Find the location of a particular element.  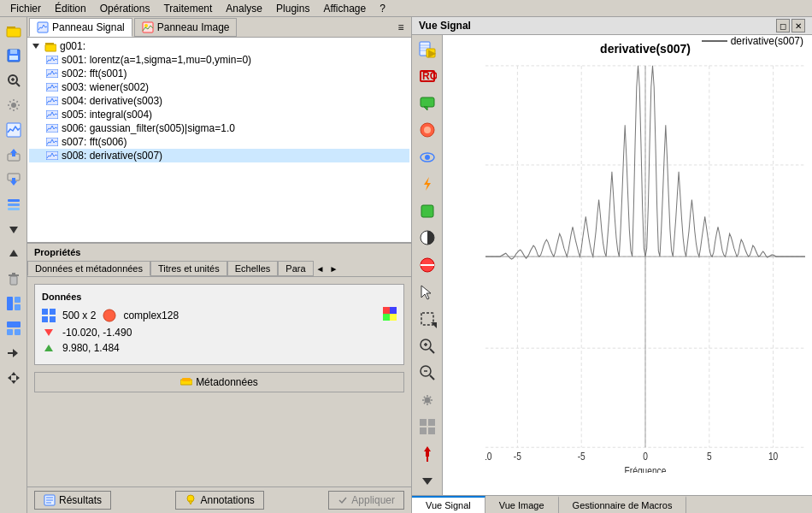

up-button is located at coordinates (14, 254).